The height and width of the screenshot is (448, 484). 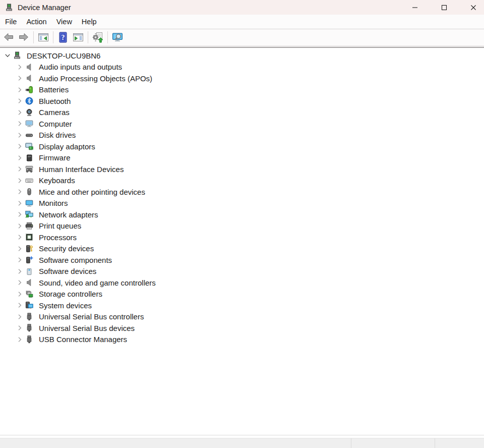 I want to click on toolbar-button-action-pane, so click(x=78, y=37).